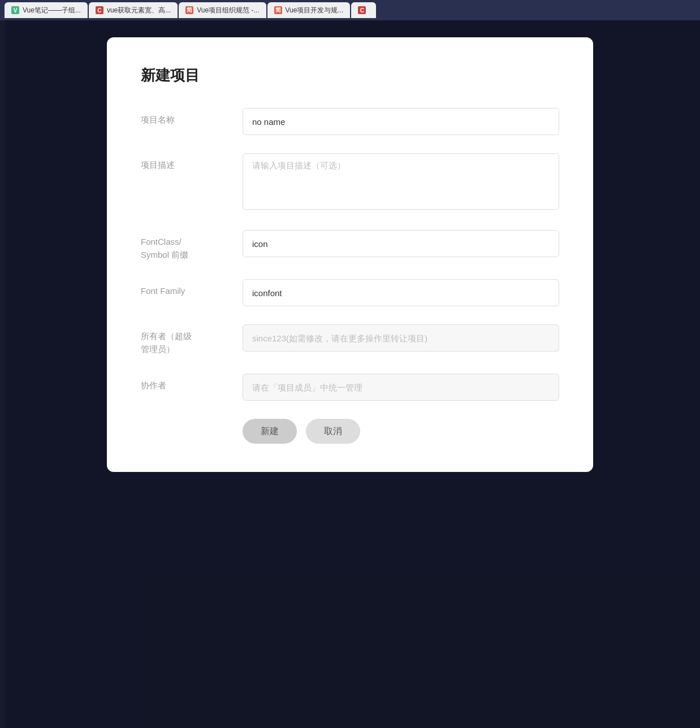 The width and height of the screenshot is (700, 728). What do you see at coordinates (401, 122) in the screenshot?
I see `input-wrap-project-name` at bounding box center [401, 122].